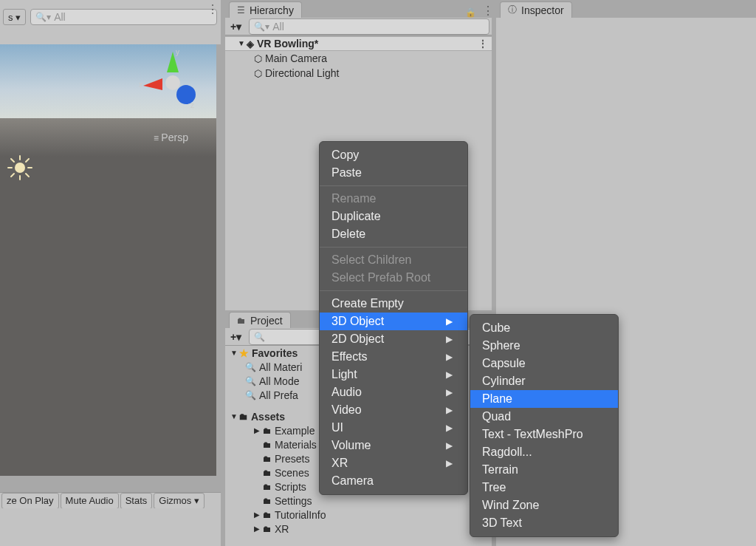  I want to click on ctx-ui: UI▶, so click(394, 428).